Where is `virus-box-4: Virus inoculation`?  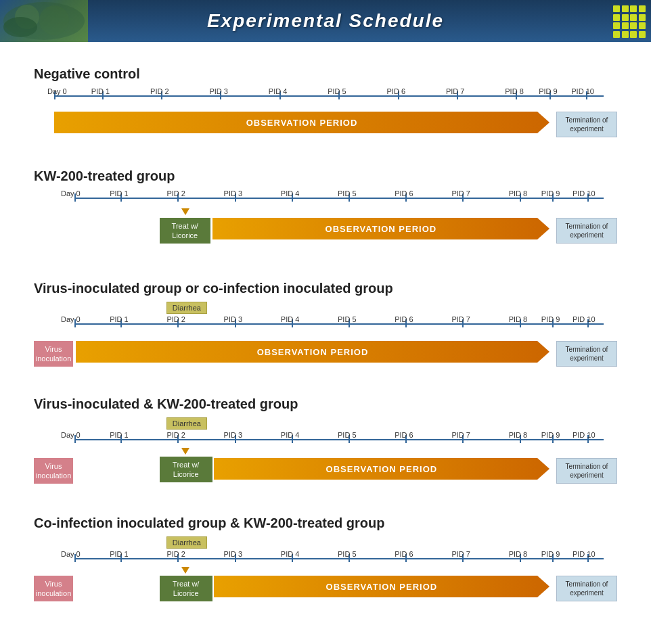 virus-box-4: Virus inoculation is located at coordinates (53, 471).